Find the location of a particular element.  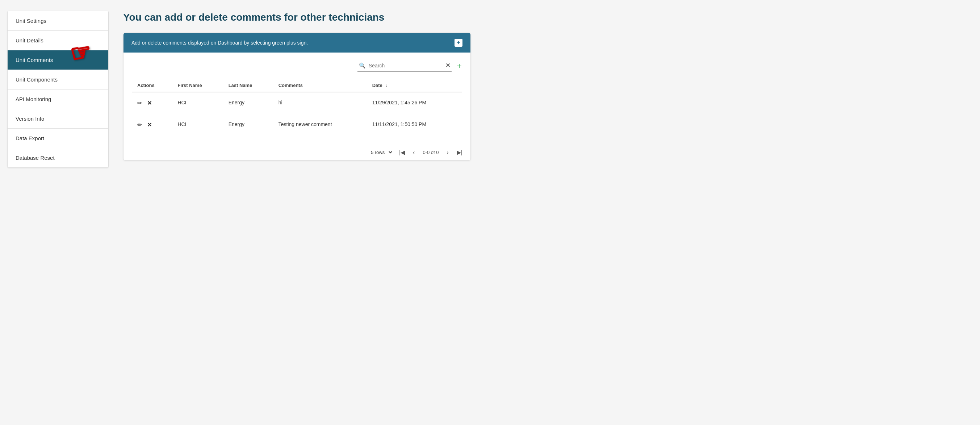

search-input is located at coordinates (406, 65).